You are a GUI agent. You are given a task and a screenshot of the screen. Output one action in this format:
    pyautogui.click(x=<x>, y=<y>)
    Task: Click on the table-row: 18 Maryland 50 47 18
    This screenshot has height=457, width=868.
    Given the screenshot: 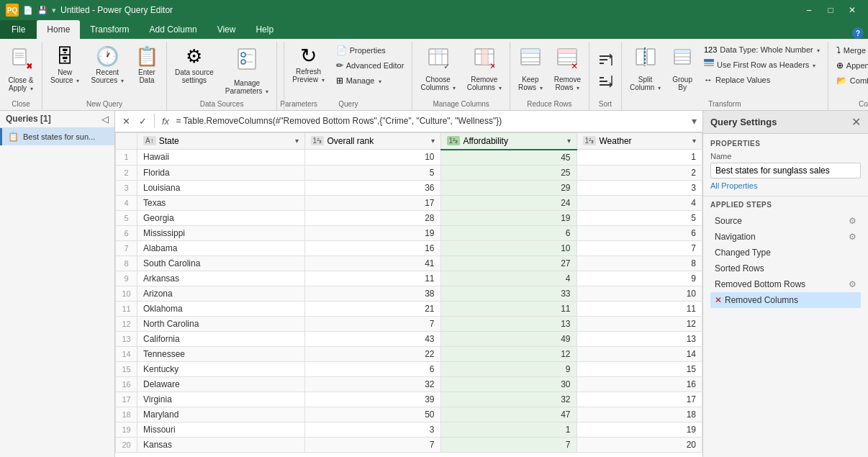 What is the action you would take?
    pyautogui.click(x=409, y=415)
    